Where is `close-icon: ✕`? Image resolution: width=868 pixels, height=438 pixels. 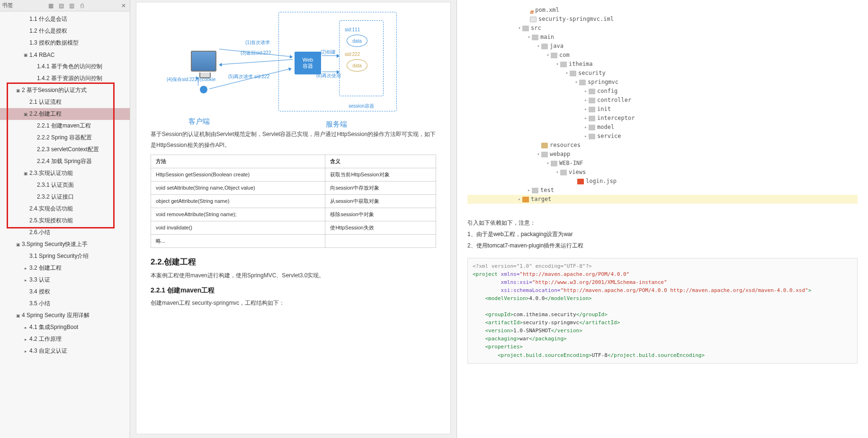 close-icon: ✕ is located at coordinates (124, 6).